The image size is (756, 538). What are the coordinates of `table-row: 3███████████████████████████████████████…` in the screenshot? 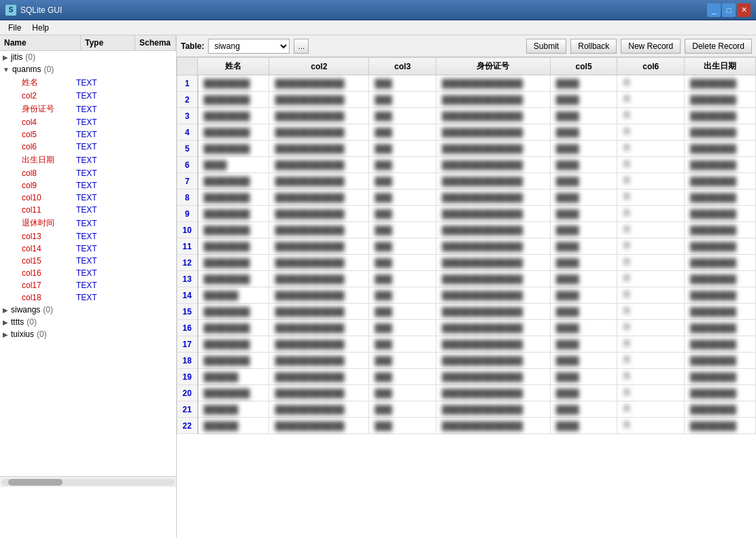 It's located at (466, 116).